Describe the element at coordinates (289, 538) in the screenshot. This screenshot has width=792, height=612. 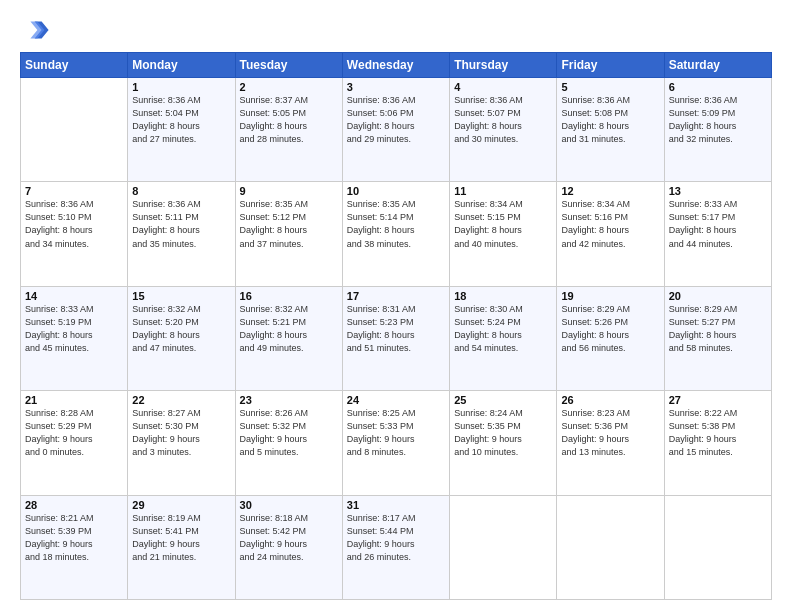
I see `day-info: Sunrise: 8:18 AMSunset: 5:42 PMDaylight:…` at that location.